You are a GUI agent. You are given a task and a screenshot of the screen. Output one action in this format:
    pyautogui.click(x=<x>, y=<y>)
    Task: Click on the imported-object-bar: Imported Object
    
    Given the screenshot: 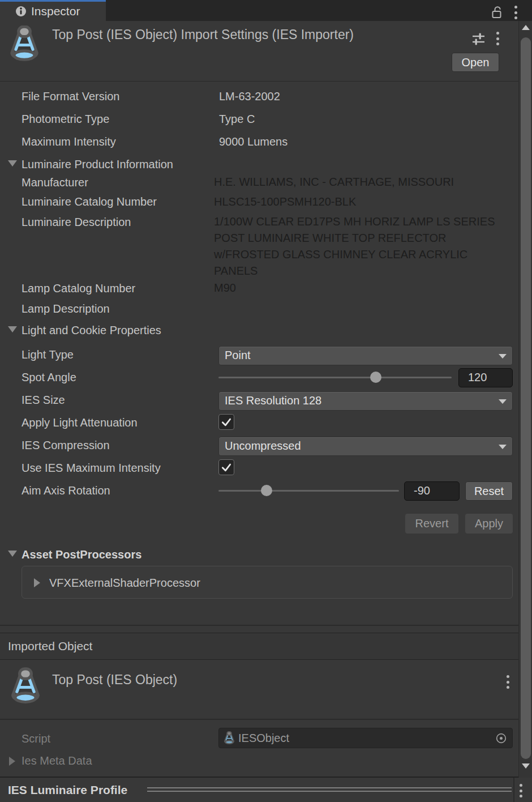 What is the action you would take?
    pyautogui.click(x=259, y=646)
    